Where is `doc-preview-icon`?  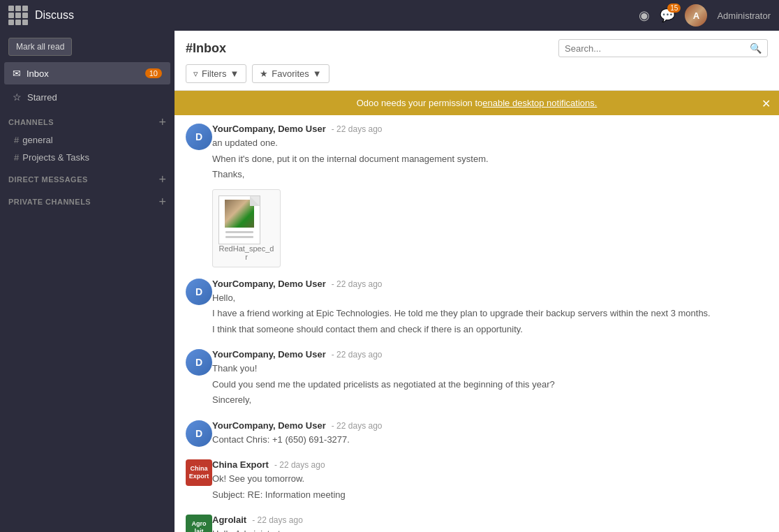 doc-preview-icon is located at coordinates (239, 220).